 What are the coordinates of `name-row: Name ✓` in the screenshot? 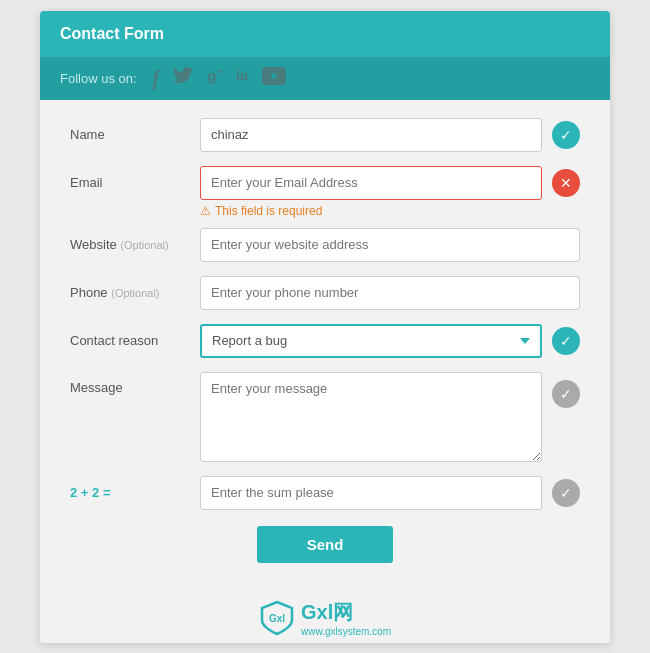 It's located at (325, 135).